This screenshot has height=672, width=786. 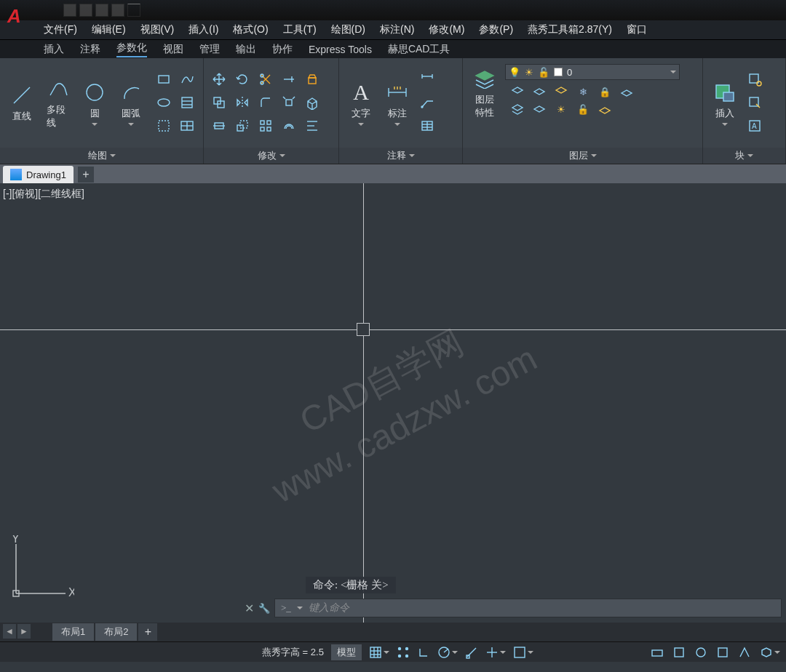 What do you see at coordinates (157, 30) in the screenshot?
I see `menu-view: 视图(V)` at bounding box center [157, 30].